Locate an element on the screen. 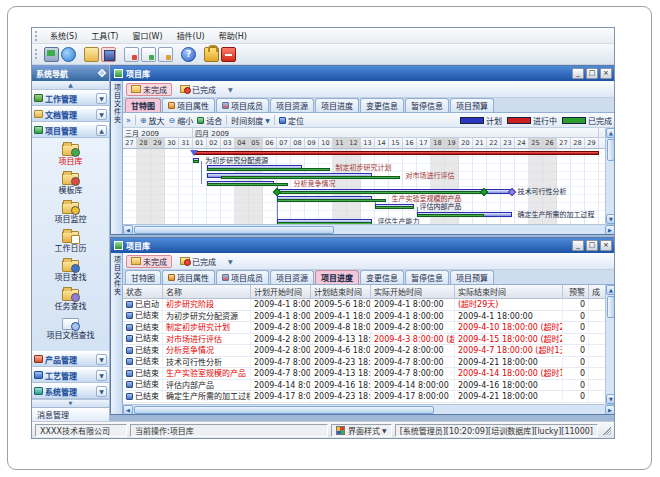 The image size is (660, 477). gantt-body: 为初步研究分配资源制定初步研究计划对市场进行评估分析竞争情况技术可行性分析生产实… is located at coordinates (364, 186).